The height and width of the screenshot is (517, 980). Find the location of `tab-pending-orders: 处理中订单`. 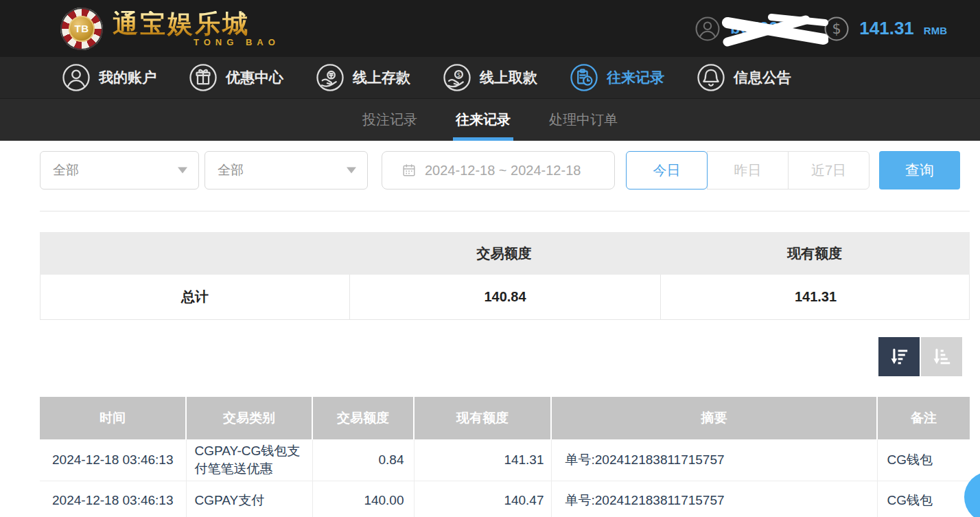

tab-pending-orders: 处理中订单 is located at coordinates (583, 119).